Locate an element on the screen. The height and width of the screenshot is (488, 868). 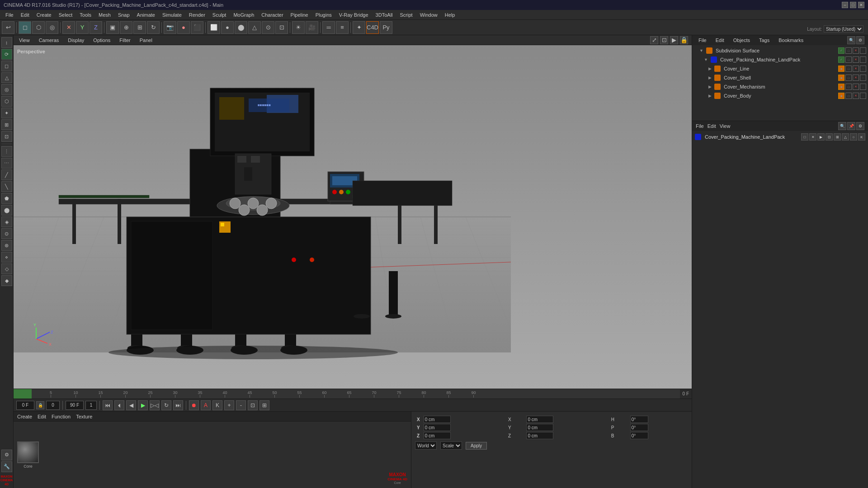
material-swatch-core is located at coordinates (28, 452).